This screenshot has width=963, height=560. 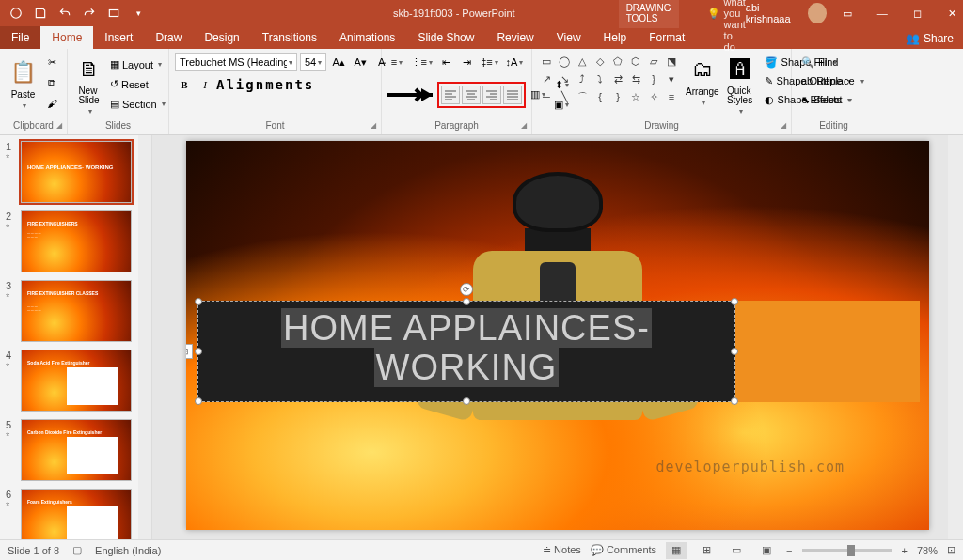 What do you see at coordinates (75, 170) in the screenshot?
I see `thumbnail-slide-1: 1*HOME APPLIANCES- WORKING` at bounding box center [75, 170].